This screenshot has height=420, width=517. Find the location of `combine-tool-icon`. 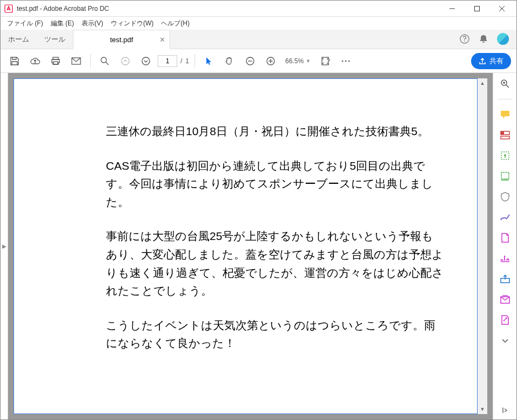

combine-tool-icon is located at coordinates (505, 299).